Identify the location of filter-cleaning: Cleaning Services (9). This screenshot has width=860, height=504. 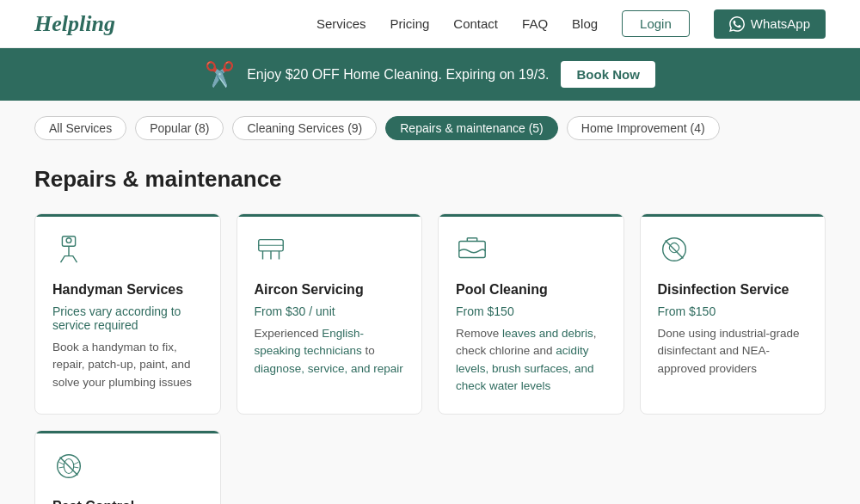
(304, 128).